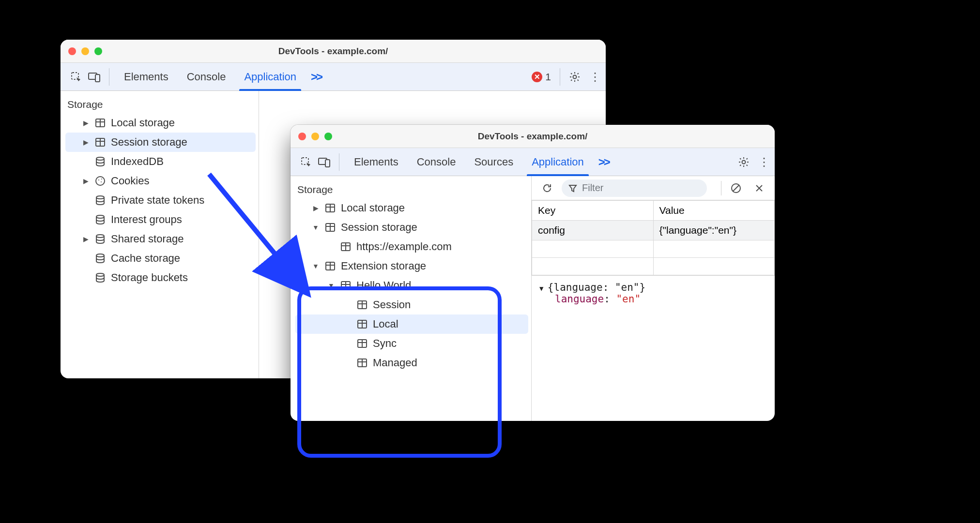 This screenshot has width=980, height=523. What do you see at coordinates (161, 200) in the screenshot?
I see `sidebar-item-private-state-tokens: Private state tokens` at bounding box center [161, 200].